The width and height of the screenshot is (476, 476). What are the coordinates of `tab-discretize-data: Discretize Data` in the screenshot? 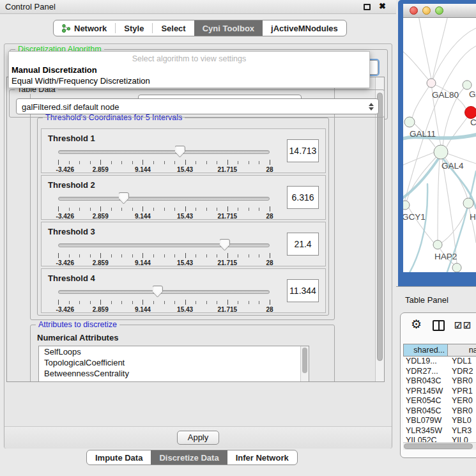 It's located at (189, 457).